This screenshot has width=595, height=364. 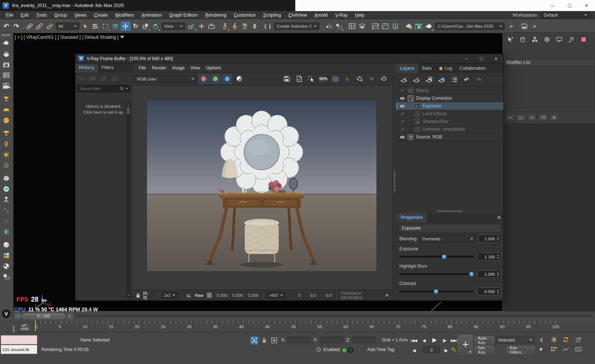 I want to click on zoom-level-button: 50%, so click(x=323, y=79).